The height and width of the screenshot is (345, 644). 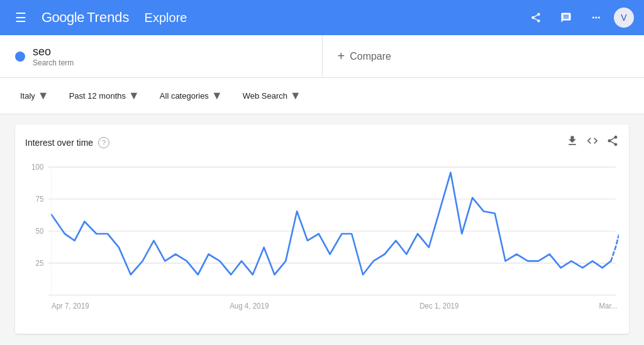 I want to click on svg-text: 50, so click(x=40, y=231).